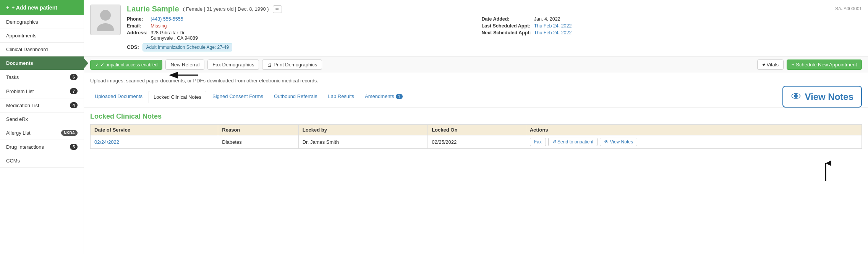 Image resolution: width=868 pixels, height=254 pixels. I want to click on tab-badge: 1, so click(399, 96).